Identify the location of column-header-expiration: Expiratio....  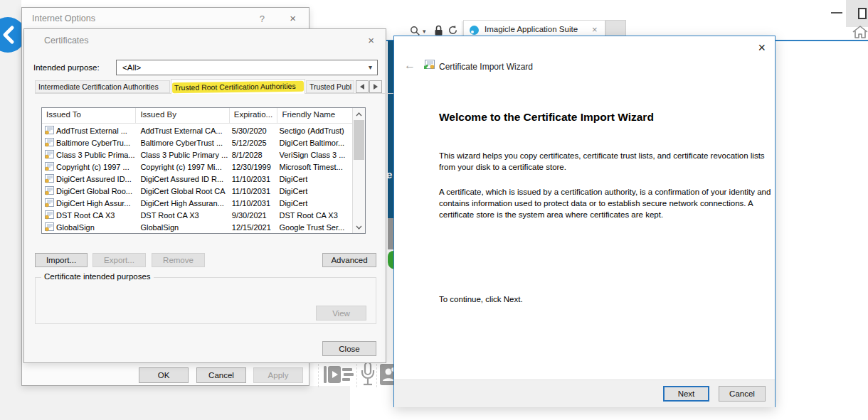
(254, 115).